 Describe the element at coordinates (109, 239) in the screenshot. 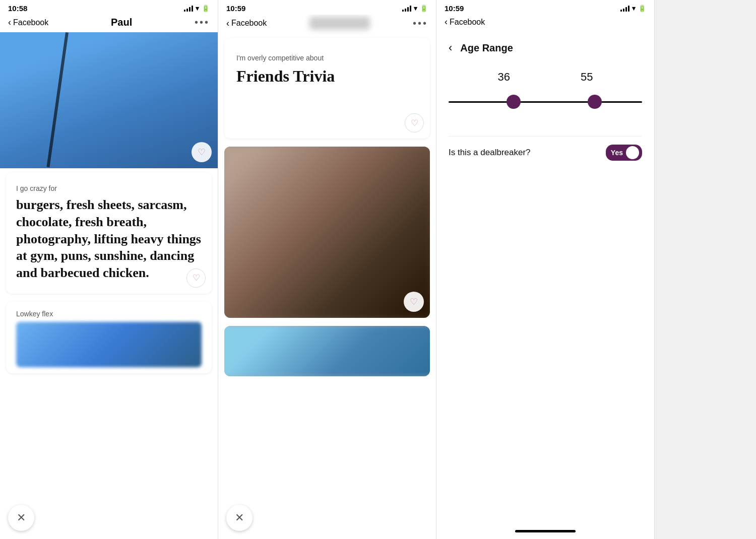

I see `prompt-text: burgers, fresh sheets, sarcasm, chocolat…` at that location.